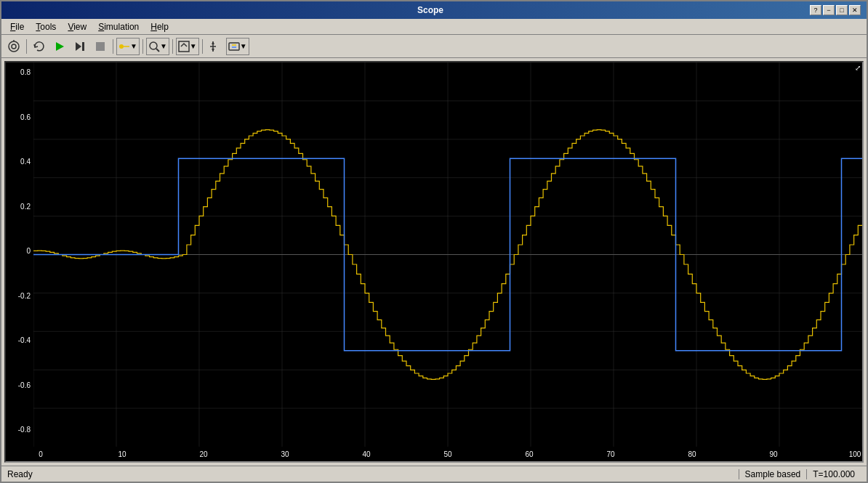 This screenshot has width=868, height=483. I want to click on x-label-70: 70, so click(611, 455).